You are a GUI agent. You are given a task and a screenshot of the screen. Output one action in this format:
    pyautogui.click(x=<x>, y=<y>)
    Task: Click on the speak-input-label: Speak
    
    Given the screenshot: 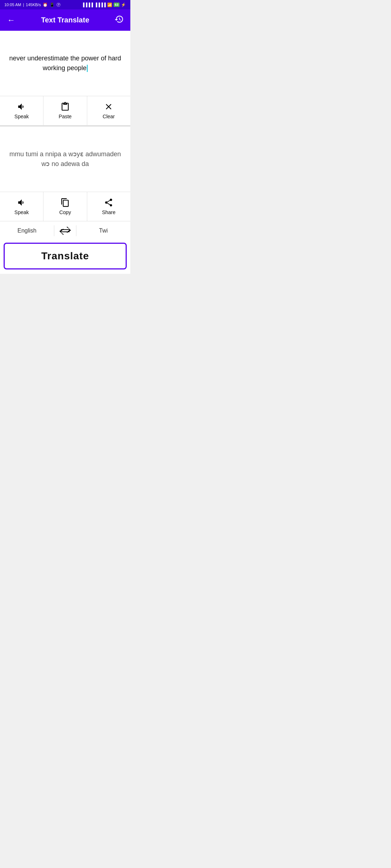 What is the action you would take?
    pyautogui.click(x=22, y=116)
    